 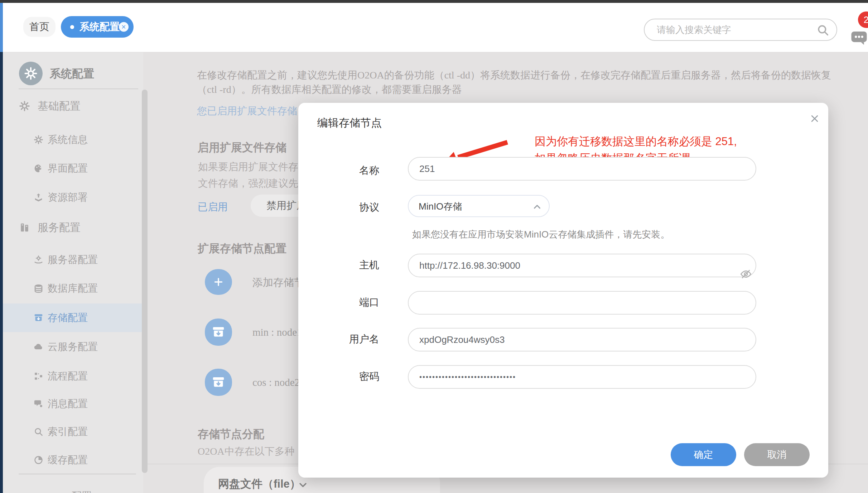 I want to click on cancel-button: 取消, so click(x=777, y=455).